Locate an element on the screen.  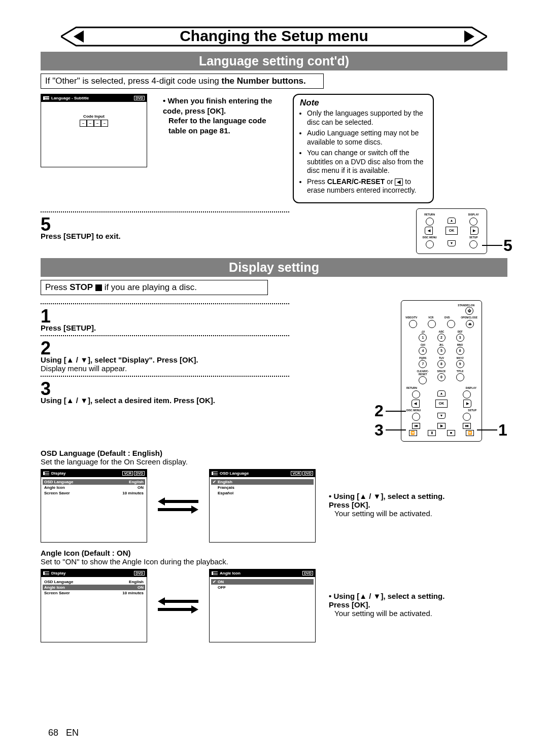
callout-5: 5 is located at coordinates (508, 245).